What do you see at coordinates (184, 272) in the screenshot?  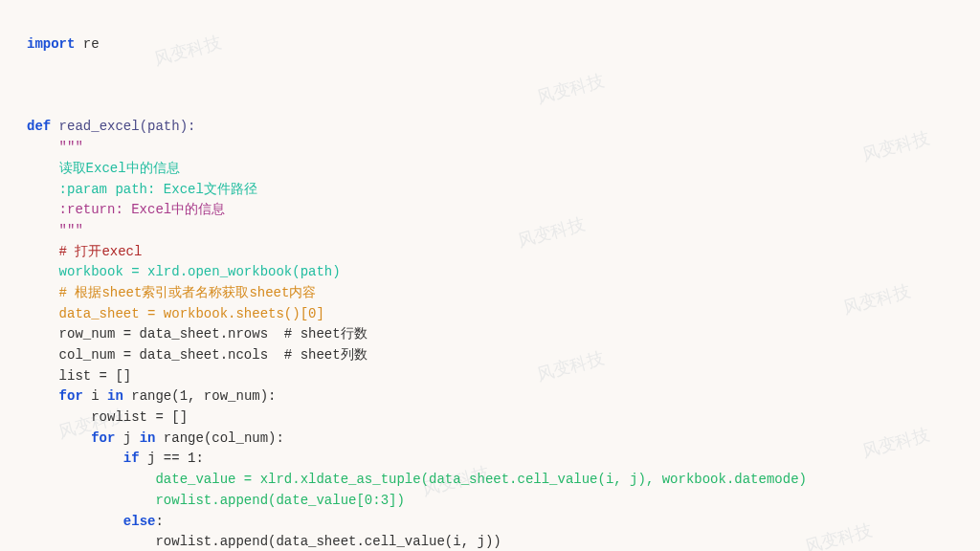 I see `code-line: workbook = xlrd.open_workbook(path)` at bounding box center [184, 272].